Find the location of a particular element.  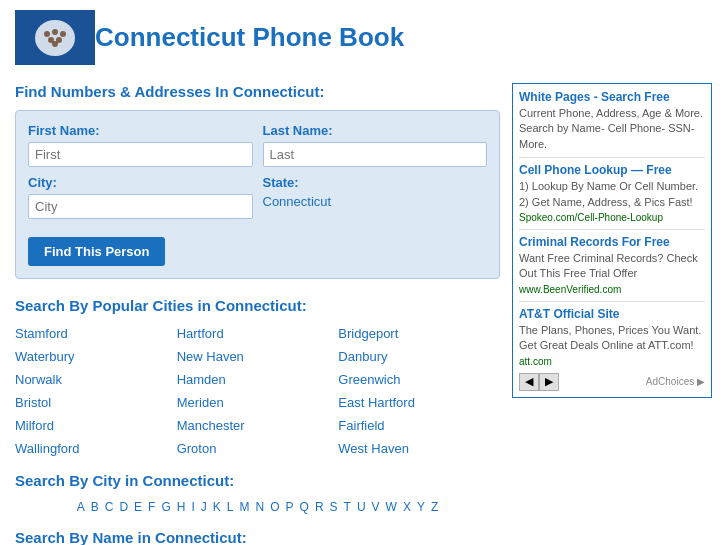

city-link: Bridgeport is located at coordinates (419, 334).